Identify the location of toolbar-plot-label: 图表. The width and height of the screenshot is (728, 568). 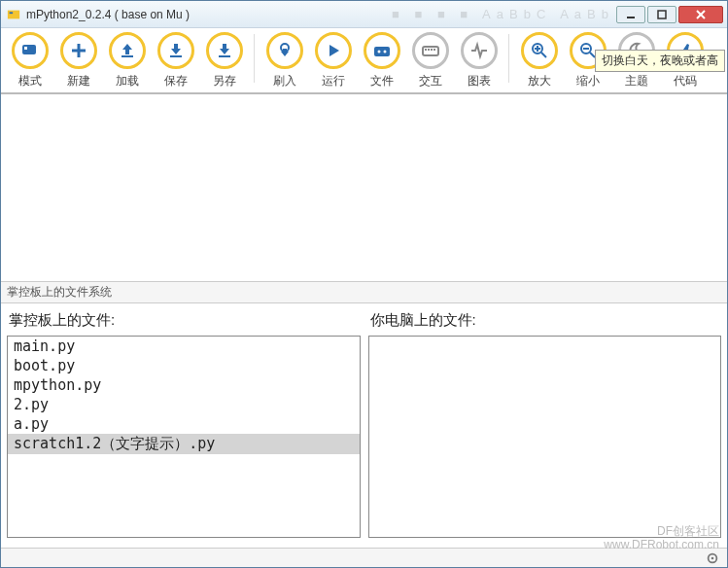
(478, 82).